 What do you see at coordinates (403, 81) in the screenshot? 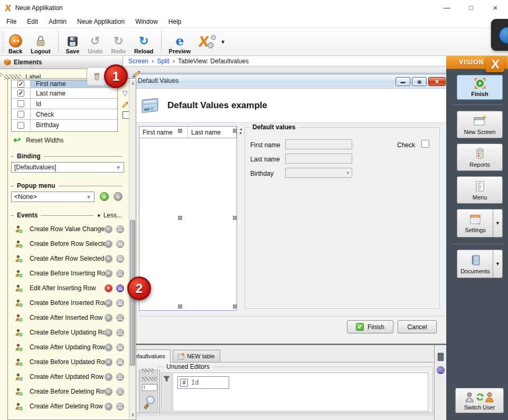
I see `dv-minimize-button: ▬` at bounding box center [403, 81].